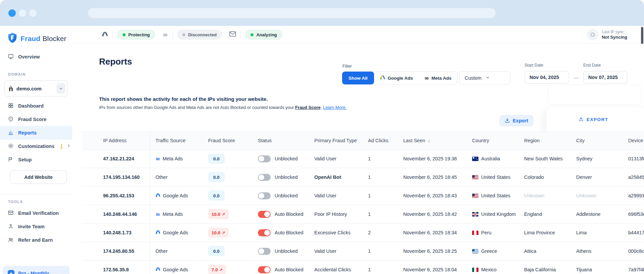  Describe the element at coordinates (335, 108) in the screenshot. I see `learn-more-link: Learn More.` at that location.